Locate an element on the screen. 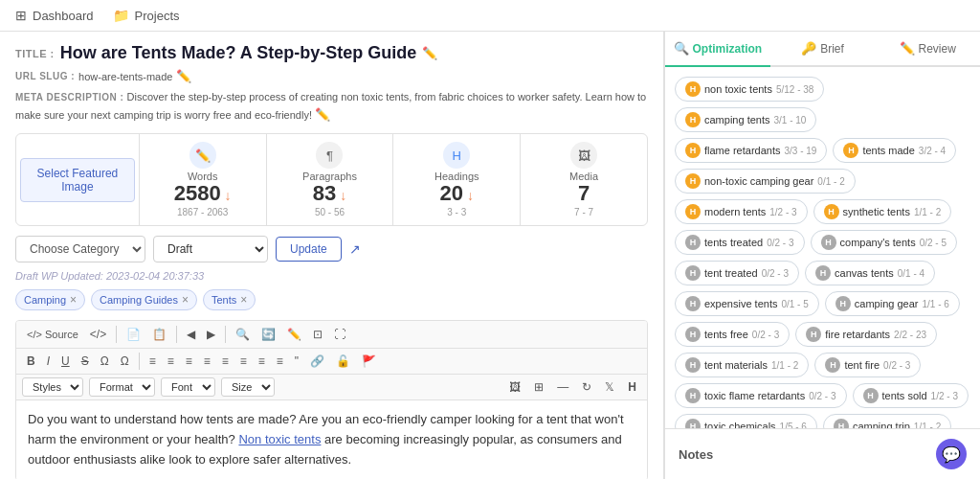  update-button: Update is located at coordinates (308, 249).